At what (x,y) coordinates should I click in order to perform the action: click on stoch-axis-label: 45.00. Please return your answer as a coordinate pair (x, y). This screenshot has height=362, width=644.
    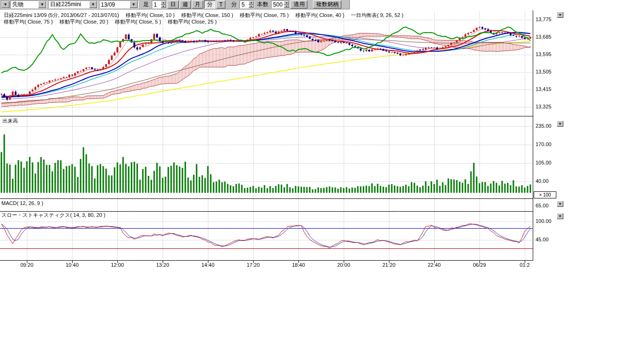
    Looking at the image, I should click on (542, 239).